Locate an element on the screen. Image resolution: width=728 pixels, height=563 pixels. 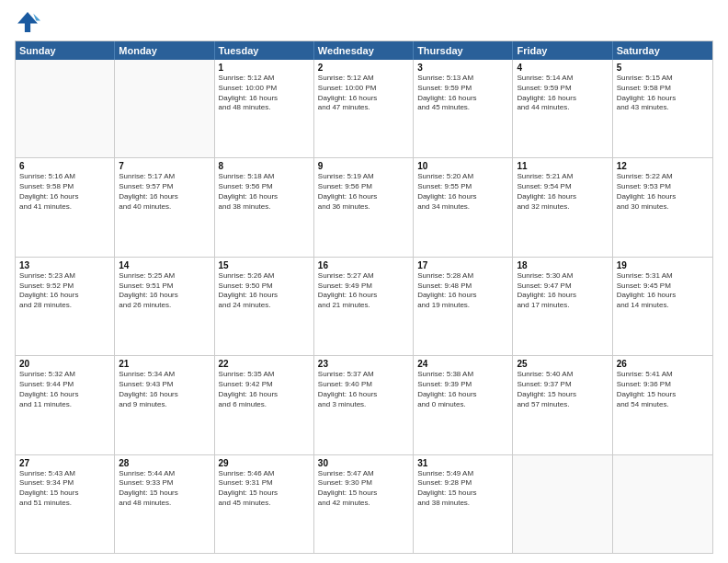
calendar-cell-r1c6: 12Sunrise: 5:22 AMSunset: 9:53 PMDayligh… is located at coordinates (663, 207).